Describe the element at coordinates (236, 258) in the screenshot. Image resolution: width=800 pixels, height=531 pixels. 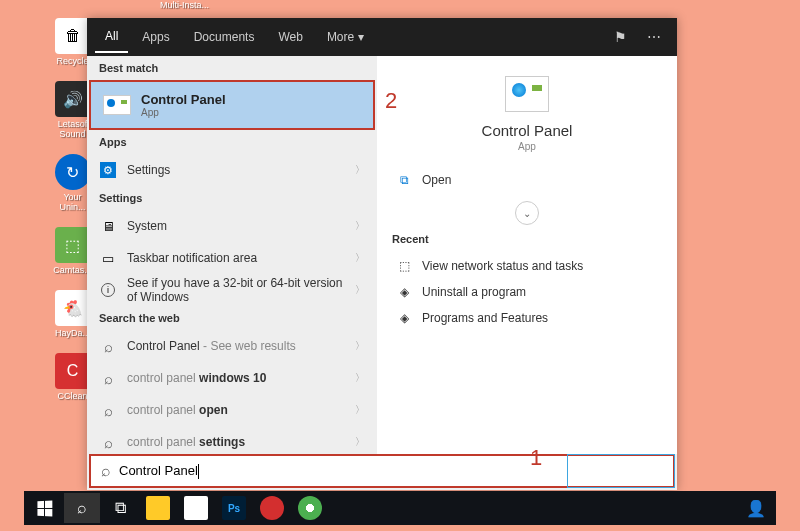
I see `list-item-label: Taskbar notification area` at that location.